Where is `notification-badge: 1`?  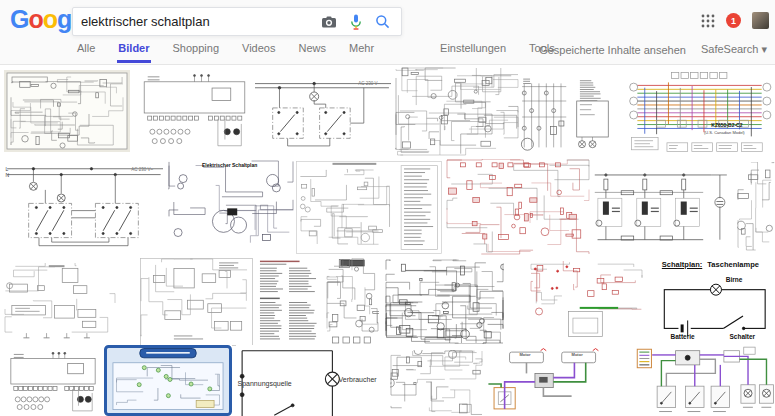
notification-badge: 1 is located at coordinates (734, 20).